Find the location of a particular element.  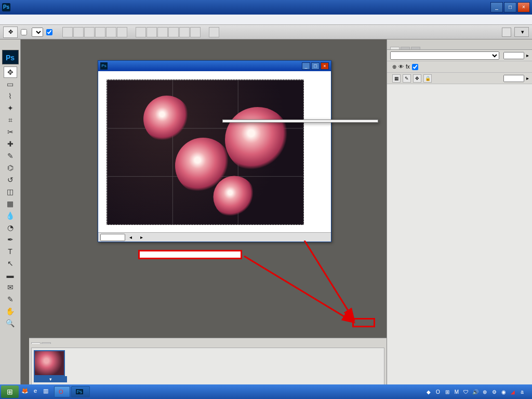

history-brush-tool: ↺ is located at coordinates (10, 180).